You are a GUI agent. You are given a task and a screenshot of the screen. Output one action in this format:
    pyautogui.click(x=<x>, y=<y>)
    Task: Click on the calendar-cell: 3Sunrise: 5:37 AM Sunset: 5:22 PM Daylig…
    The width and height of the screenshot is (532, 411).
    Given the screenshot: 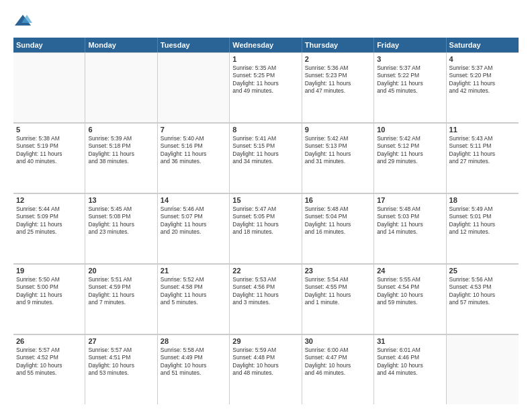 What is the action you would take?
    pyautogui.click(x=410, y=87)
    